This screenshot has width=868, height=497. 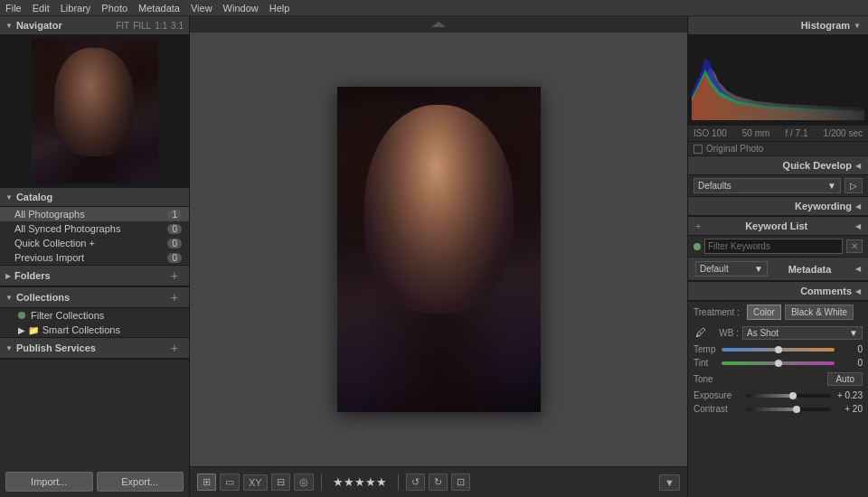 What do you see at coordinates (826, 291) in the screenshot?
I see `comments-title: Comments` at bounding box center [826, 291].